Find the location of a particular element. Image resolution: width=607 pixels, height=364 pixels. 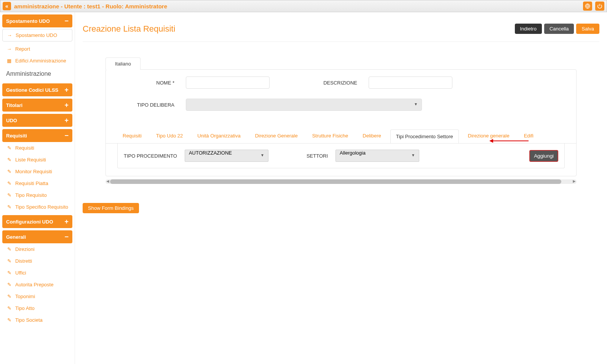

sidebar-header-label: Gestione Codici ULSS is located at coordinates (32, 90).